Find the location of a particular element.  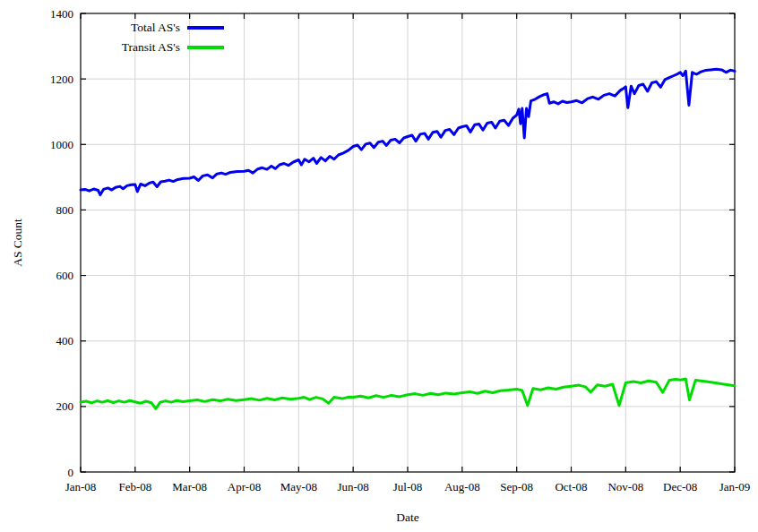

legend-label-total-as: Total AS's is located at coordinates (156, 28).